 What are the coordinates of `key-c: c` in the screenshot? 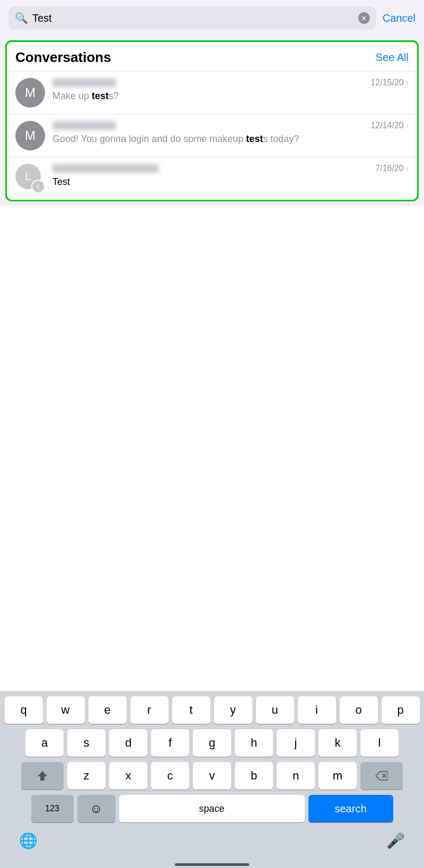 It's located at (170, 776).